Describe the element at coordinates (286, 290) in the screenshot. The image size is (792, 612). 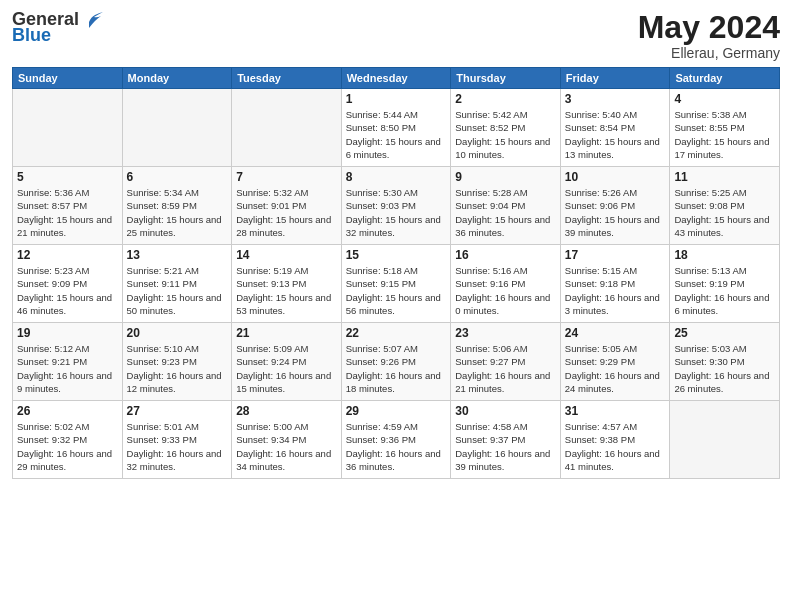
I see `day-info: Sunrise: 5:19 AMSunset: 9:13 PMDaylight:…` at that location.